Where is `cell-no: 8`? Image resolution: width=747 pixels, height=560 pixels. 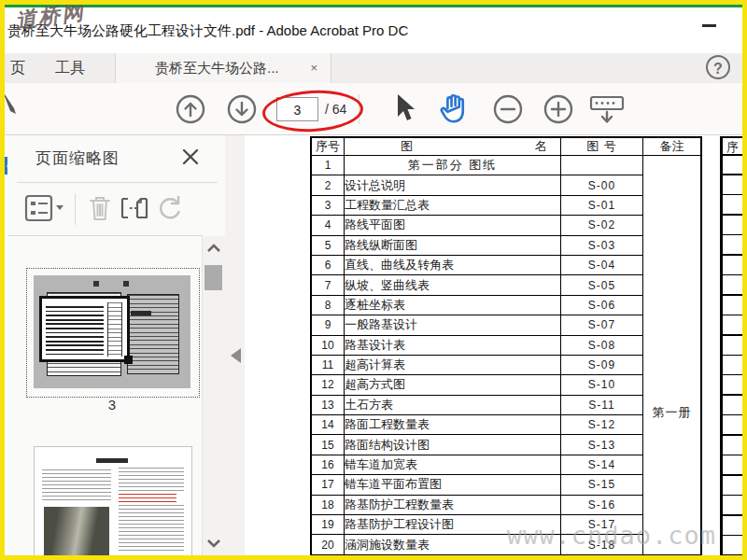 cell-no: 8 is located at coordinates (328, 304).